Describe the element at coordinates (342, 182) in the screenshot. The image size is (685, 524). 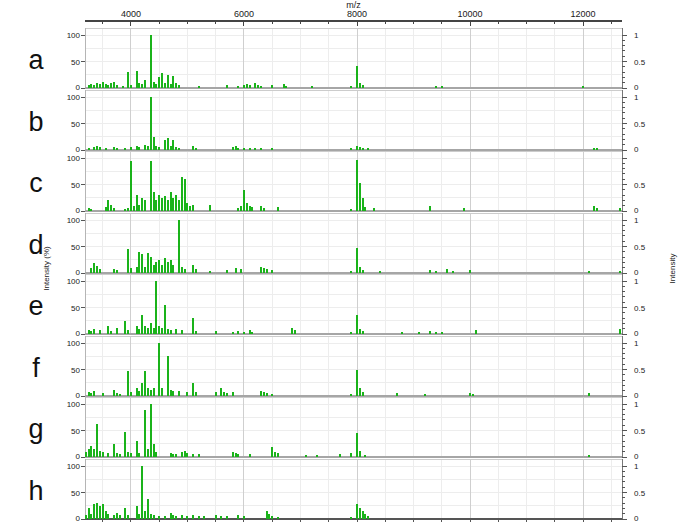
I see `spectrum-panel-c: c1005000.50` at that location.